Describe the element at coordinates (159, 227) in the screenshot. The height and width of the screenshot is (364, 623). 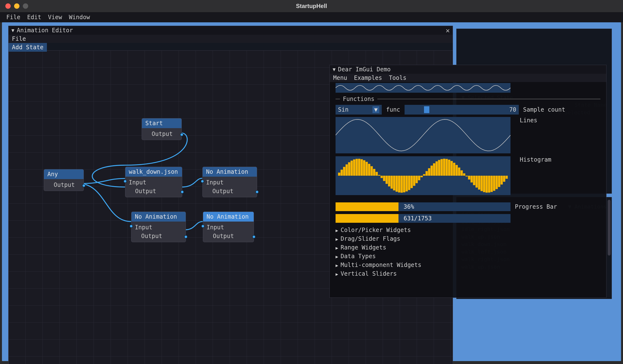
I see `node-noanim-bottom: No Animation Input Output` at that location.